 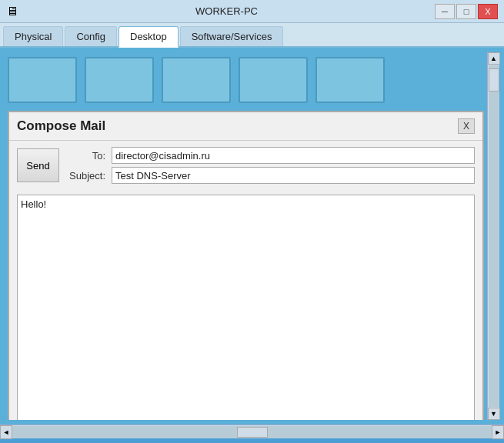 I want to click on scroll-right-arrow: ►, so click(x=498, y=432).